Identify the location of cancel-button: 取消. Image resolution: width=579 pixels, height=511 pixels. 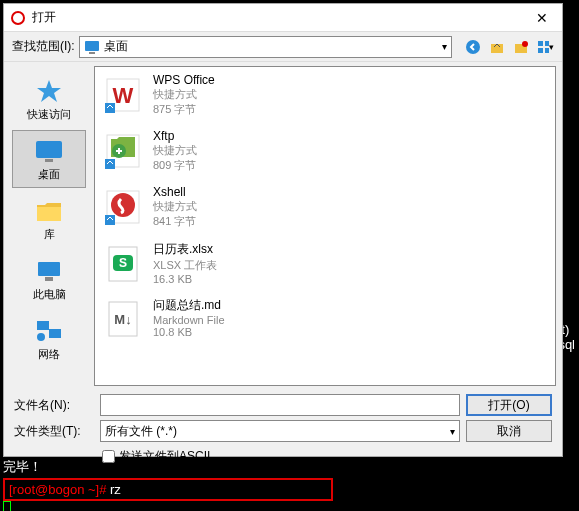
(509, 431).